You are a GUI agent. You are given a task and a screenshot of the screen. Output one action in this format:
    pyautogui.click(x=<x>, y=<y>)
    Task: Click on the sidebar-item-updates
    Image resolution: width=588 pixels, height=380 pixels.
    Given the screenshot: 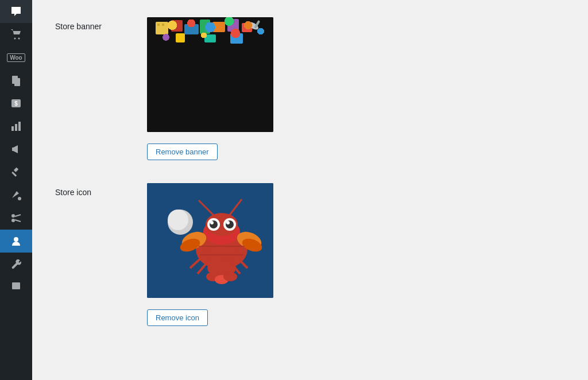 What is the action you would take?
    pyautogui.click(x=16, y=287)
    